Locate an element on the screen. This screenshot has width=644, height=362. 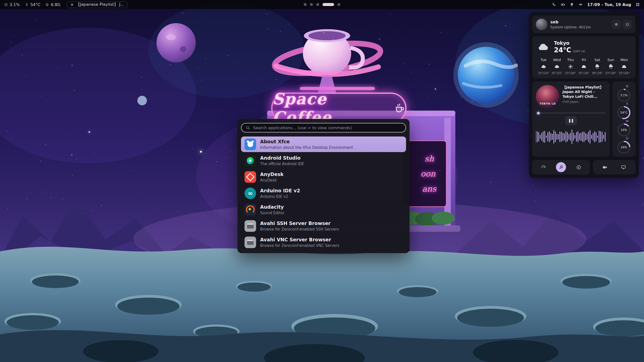
search-input is located at coordinates (327, 128).